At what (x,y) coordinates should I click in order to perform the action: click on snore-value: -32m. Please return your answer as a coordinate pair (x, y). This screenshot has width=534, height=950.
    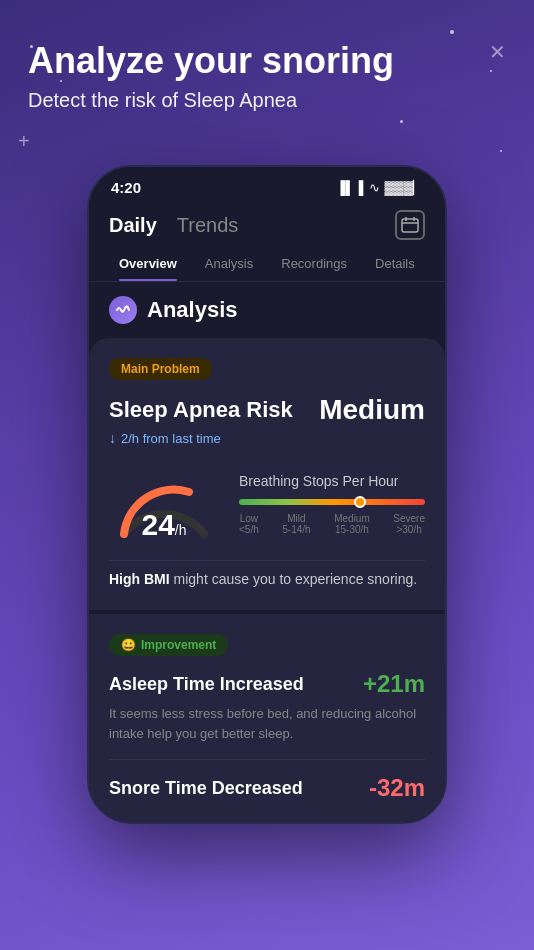
    Looking at the image, I should click on (397, 788).